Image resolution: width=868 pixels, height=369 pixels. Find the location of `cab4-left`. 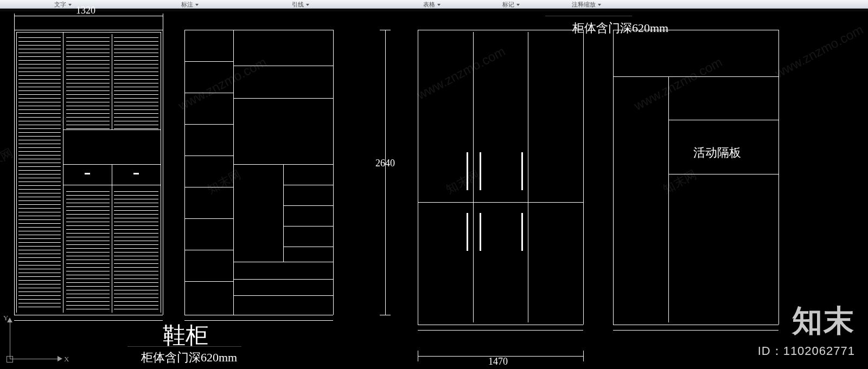

cab4-left is located at coordinates (613, 177).